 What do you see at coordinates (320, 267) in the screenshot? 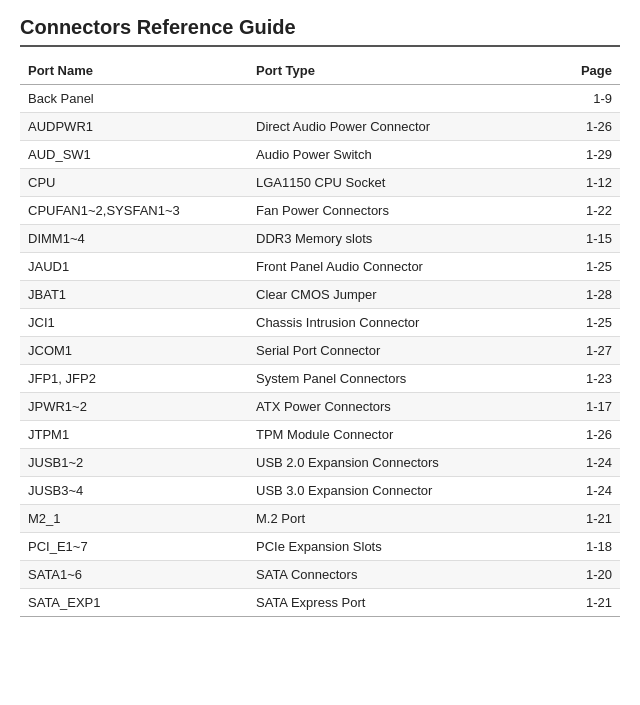
I see `table-row: JAUD1Front Panel Audio Connector1-25` at bounding box center [320, 267].